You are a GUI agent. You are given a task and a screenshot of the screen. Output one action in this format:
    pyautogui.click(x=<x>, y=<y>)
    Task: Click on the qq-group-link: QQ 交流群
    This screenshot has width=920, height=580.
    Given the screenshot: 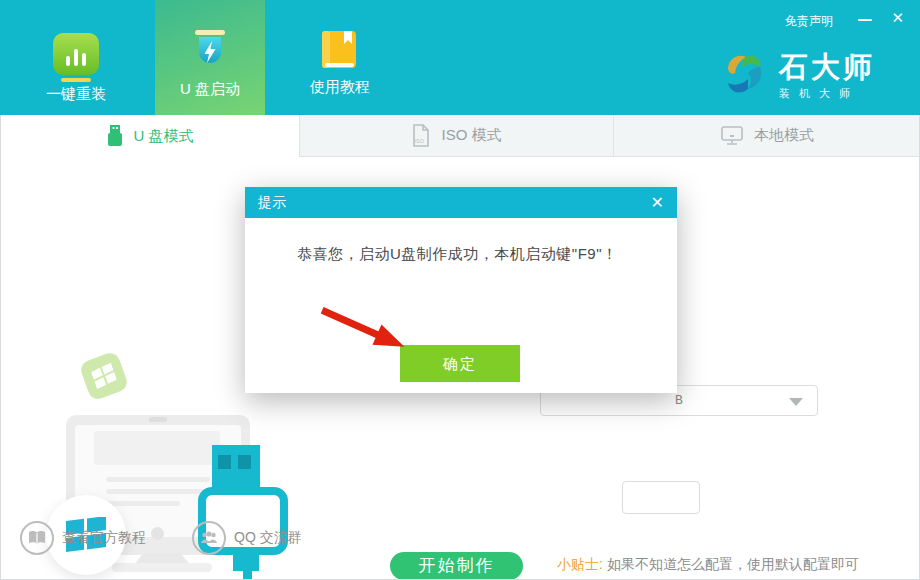 What is the action you would take?
    pyautogui.click(x=247, y=538)
    